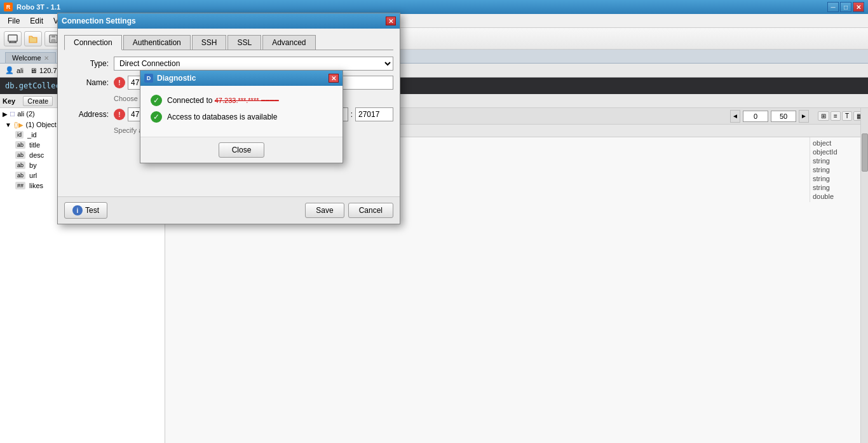  Describe the element at coordinates (32, 135) in the screenshot. I see `tree-item-id-label: _id` at that location.